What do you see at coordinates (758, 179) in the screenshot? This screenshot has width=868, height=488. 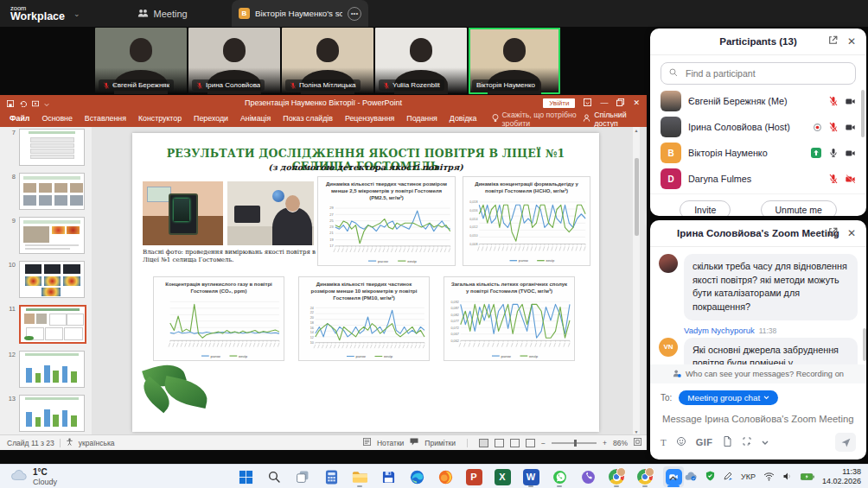 I see `participant-row: DDaryna Fulmes` at bounding box center [758, 179].